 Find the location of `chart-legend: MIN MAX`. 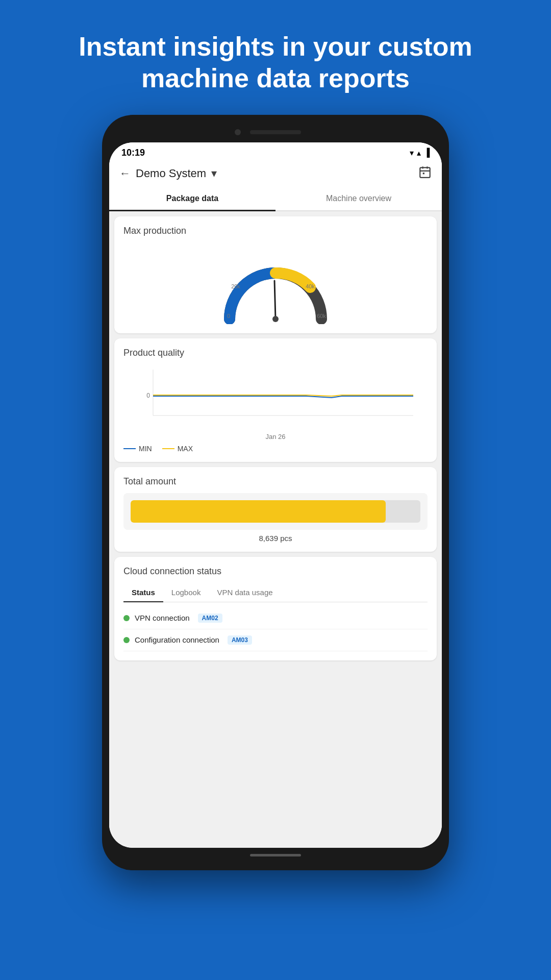

chart-legend: MIN MAX is located at coordinates (276, 449).